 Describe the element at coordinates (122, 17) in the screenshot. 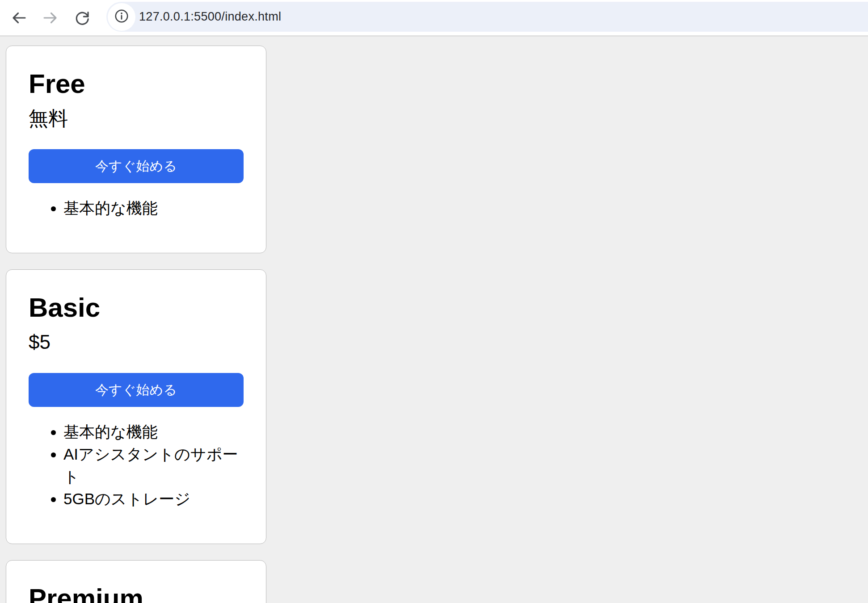

I see `site-info-button` at that location.